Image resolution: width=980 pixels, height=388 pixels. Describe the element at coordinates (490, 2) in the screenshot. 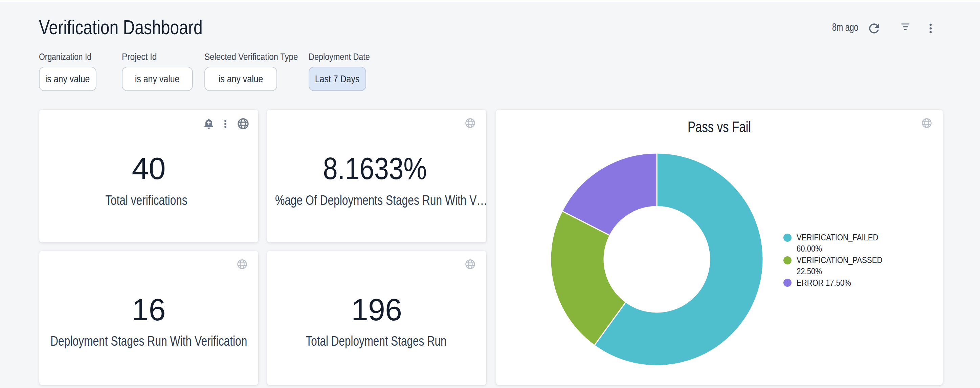

I see `top-border-line` at that location.